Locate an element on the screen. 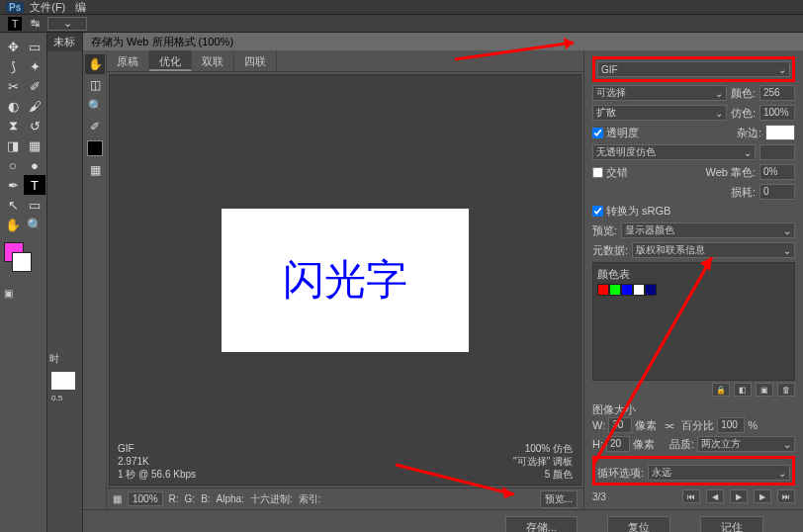 Image resolution: width=803 pixels, height=532 pixels. tab-2up: 双联 is located at coordinates (214, 61).